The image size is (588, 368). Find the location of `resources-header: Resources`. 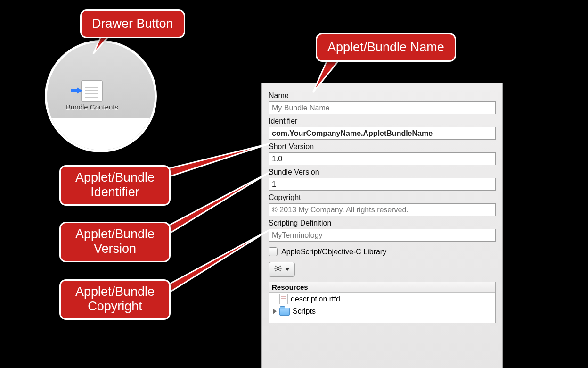

resources-header: Resources is located at coordinates (382, 287).